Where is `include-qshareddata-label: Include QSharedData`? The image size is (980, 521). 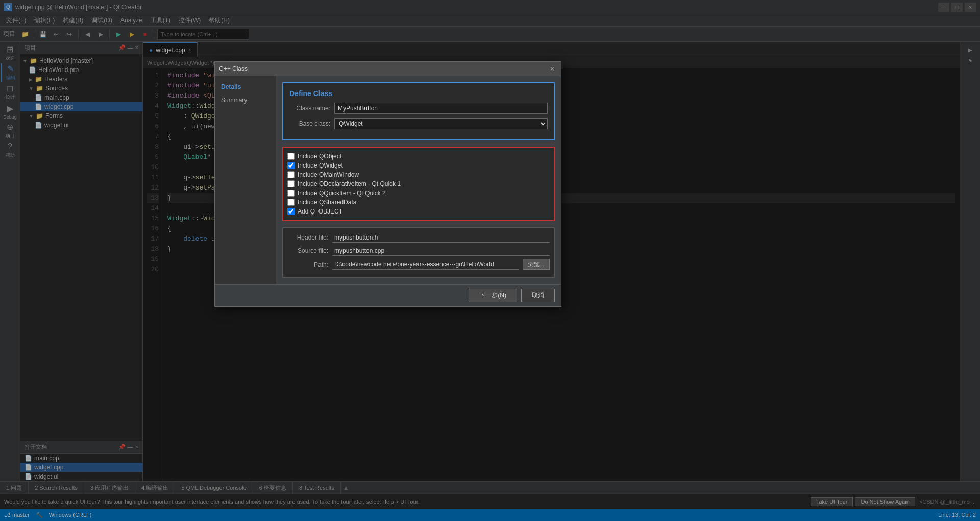
include-qshareddata-label: Include QSharedData is located at coordinates (327, 202).